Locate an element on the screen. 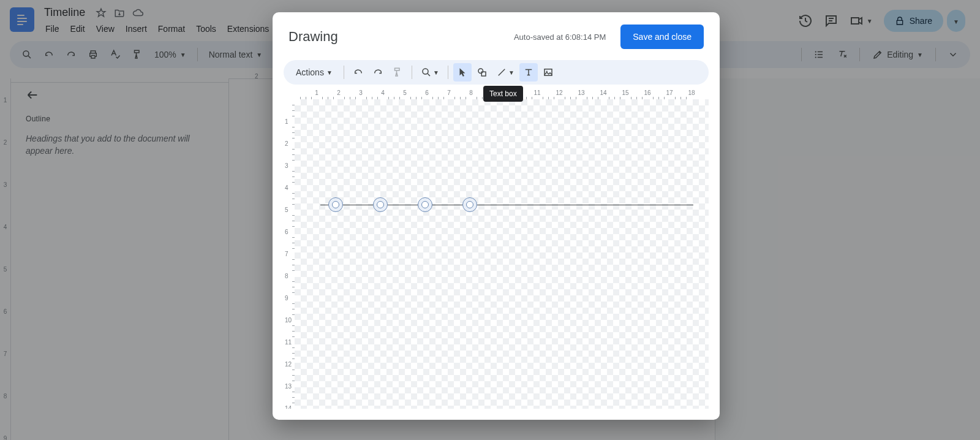  actions-menu: Actions ▼ is located at coordinates (314, 72).